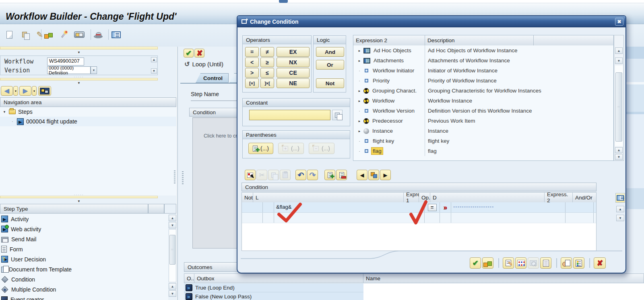  What do you see at coordinates (267, 73) in the screenshot?
I see `operator-symbol-button: ≤` at bounding box center [267, 73].